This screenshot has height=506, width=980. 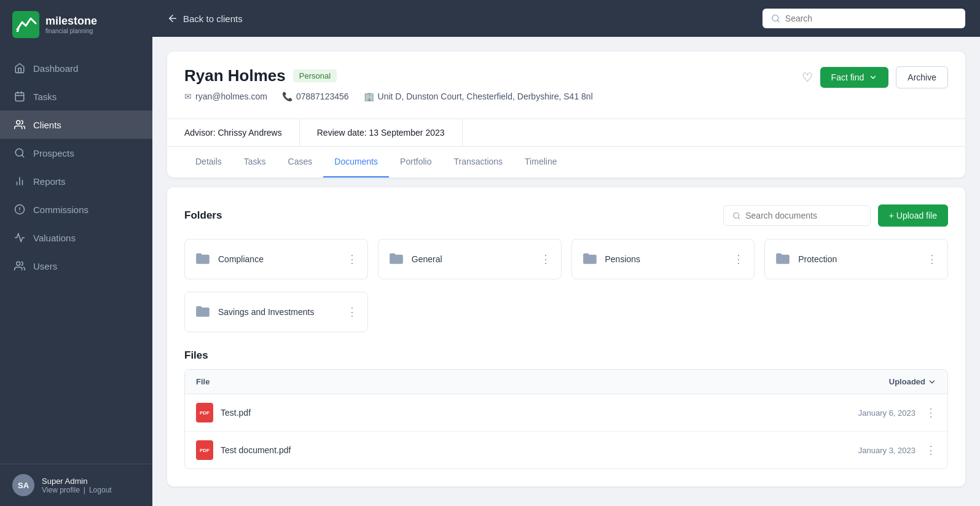 I want to click on tab-documents: Documents, so click(x=356, y=162).